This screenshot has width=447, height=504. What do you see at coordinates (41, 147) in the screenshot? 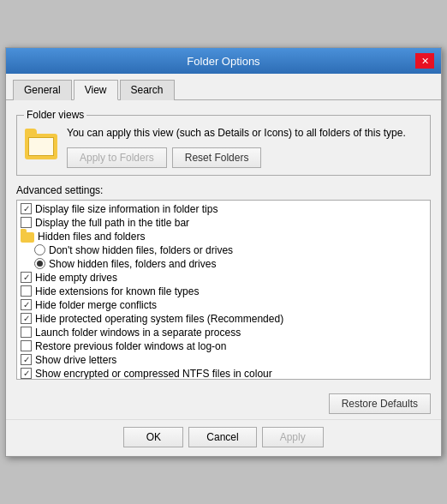
I see `folder-icon` at bounding box center [41, 147].